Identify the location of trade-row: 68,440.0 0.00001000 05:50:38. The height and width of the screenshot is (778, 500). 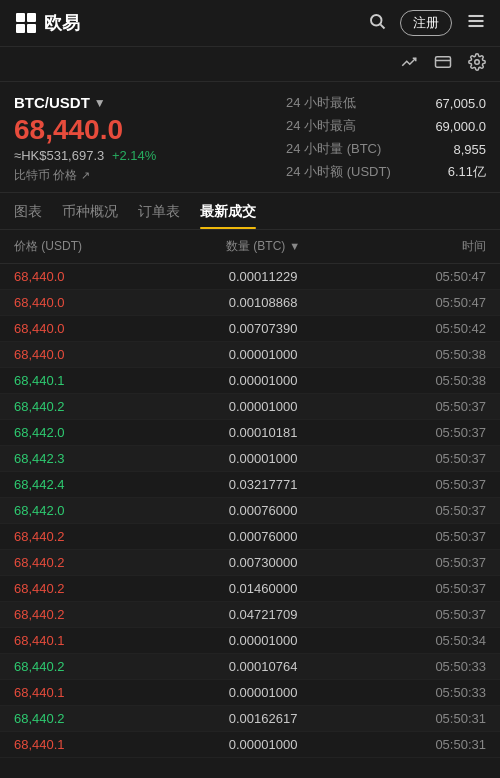
(250, 355).